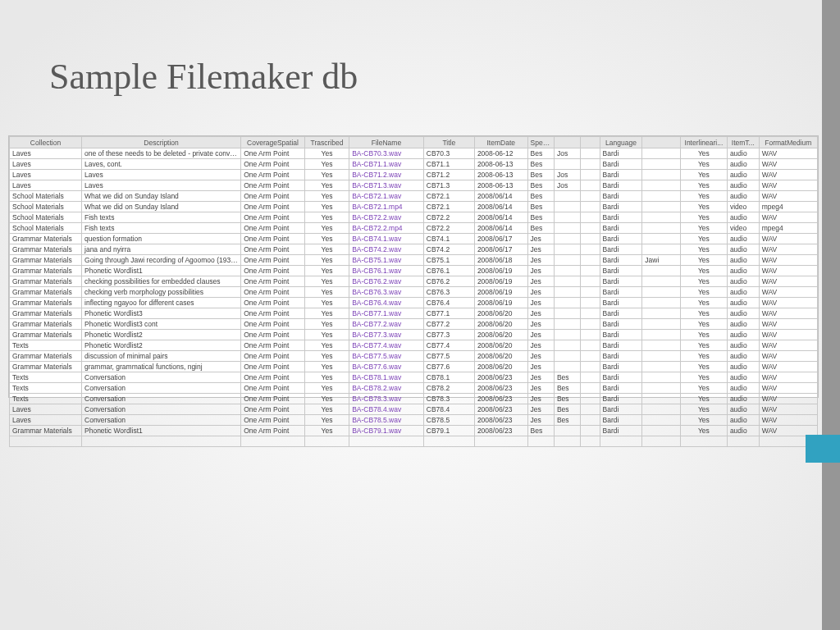  What do you see at coordinates (377, 431) in the screenshot?
I see `filename-link: BA-CB79.1.wav` at bounding box center [377, 431].